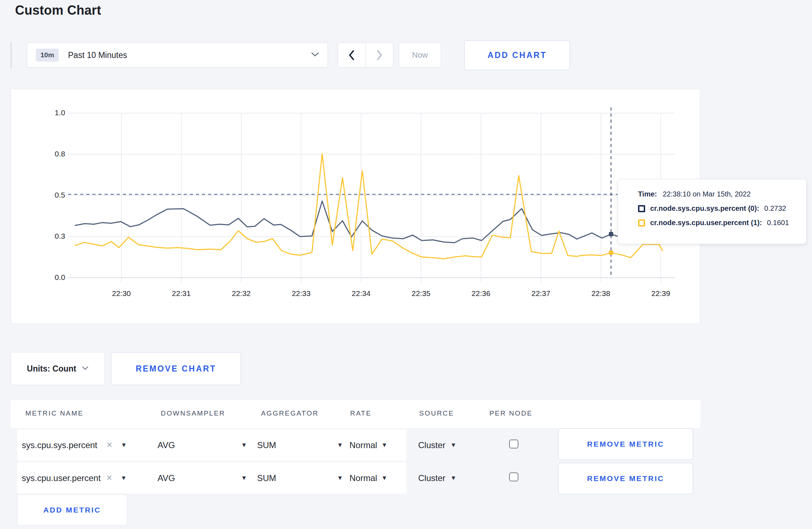 This screenshot has height=529, width=812. What do you see at coordinates (181, 293) in the screenshot?
I see `x-axis-tick-label: 22:31` at bounding box center [181, 293].